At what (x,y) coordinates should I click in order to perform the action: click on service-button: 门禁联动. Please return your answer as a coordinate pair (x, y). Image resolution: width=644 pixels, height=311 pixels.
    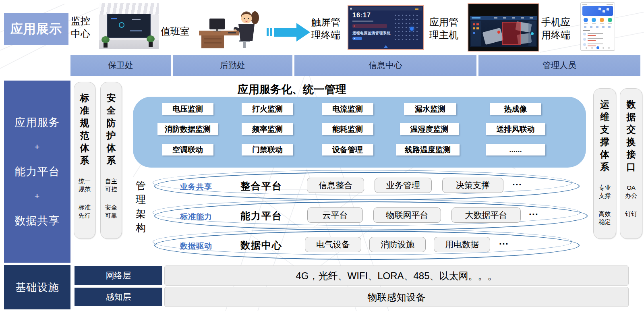
    Looking at the image, I should click on (267, 150).